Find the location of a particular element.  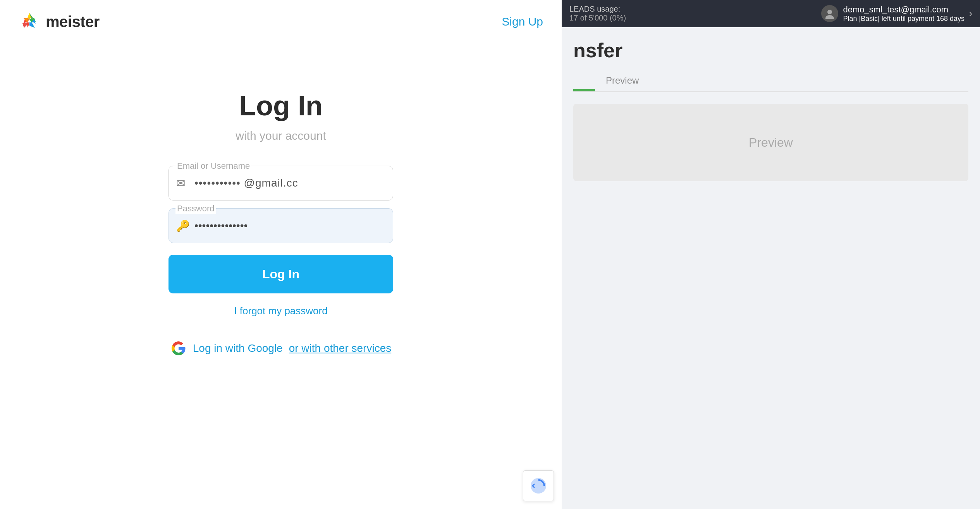

email-icon: ✉ is located at coordinates (181, 183).